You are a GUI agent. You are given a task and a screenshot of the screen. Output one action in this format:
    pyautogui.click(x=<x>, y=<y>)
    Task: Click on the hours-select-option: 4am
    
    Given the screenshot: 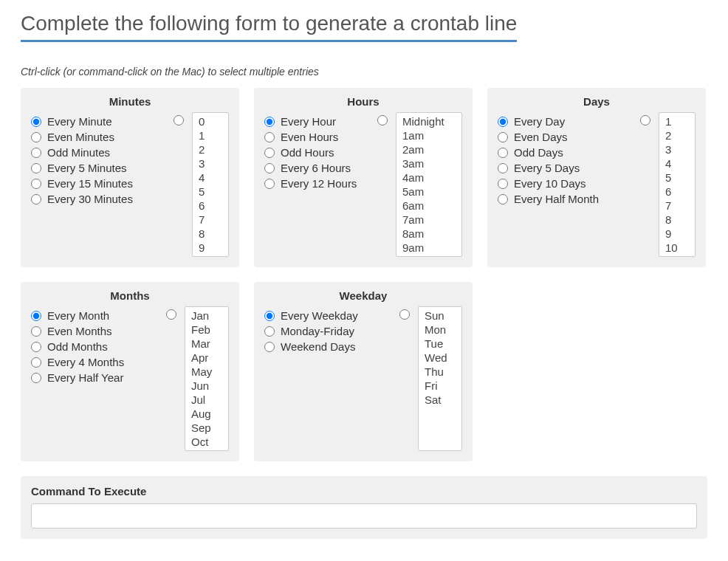 What is the action you would take?
    pyautogui.click(x=429, y=177)
    